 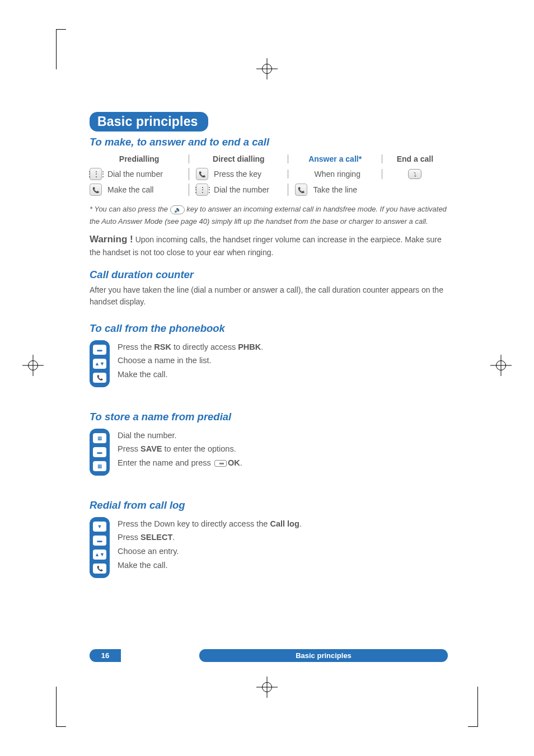 I want to click on step-text: Press the RSK to directly access PHBK. C…, so click(x=283, y=361).